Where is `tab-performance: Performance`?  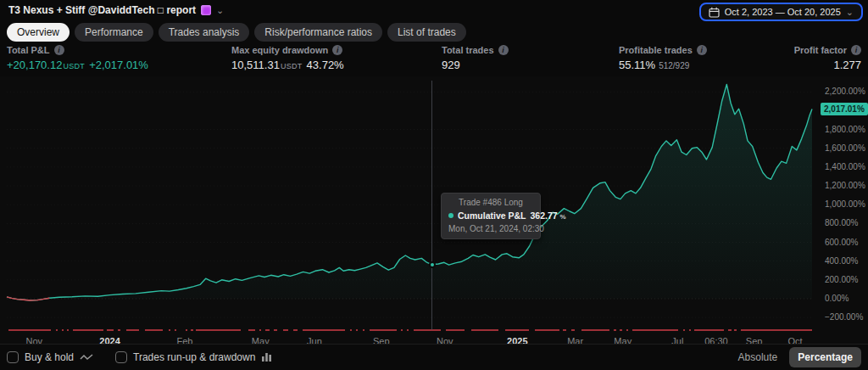
tab-performance: Performance is located at coordinates (114, 32).